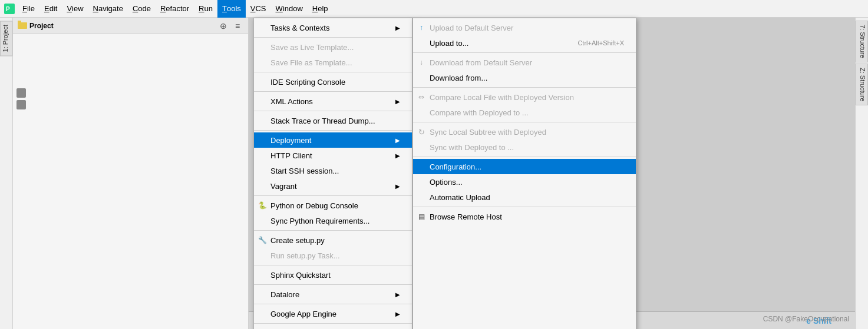 This screenshot has height=329, width=868. I want to click on menu-item-create-setup: 🔧 Create setup.py, so click(333, 240).